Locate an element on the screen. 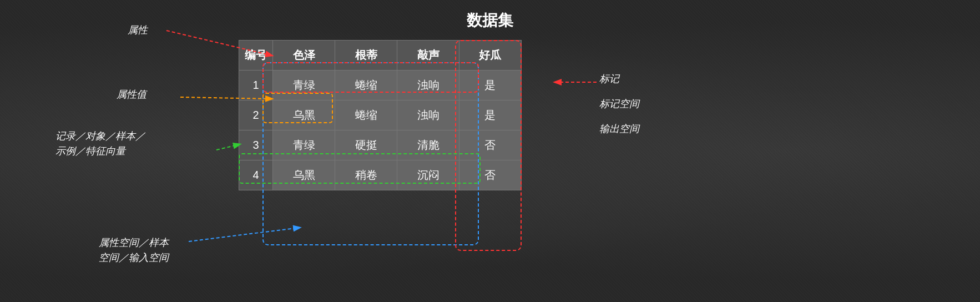 This screenshot has width=980, height=302. header-label: 好瓜 is located at coordinates (490, 56).